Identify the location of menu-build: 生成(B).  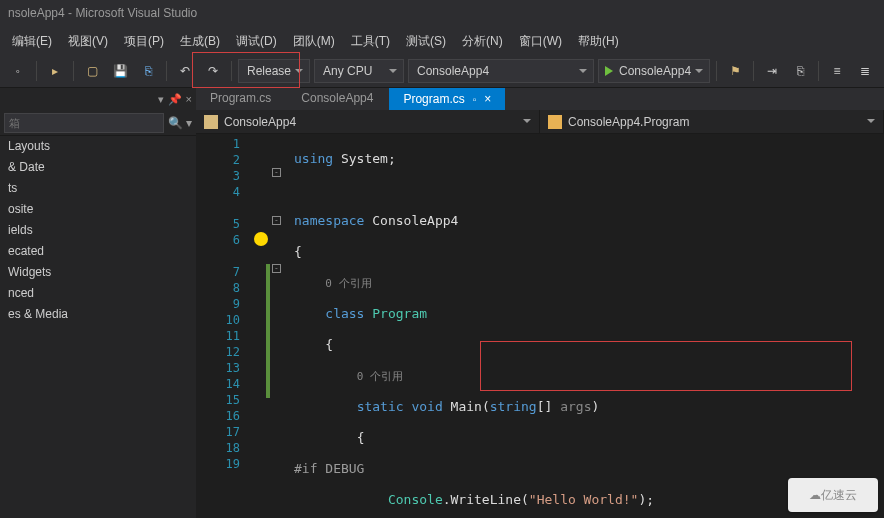
(200, 42).